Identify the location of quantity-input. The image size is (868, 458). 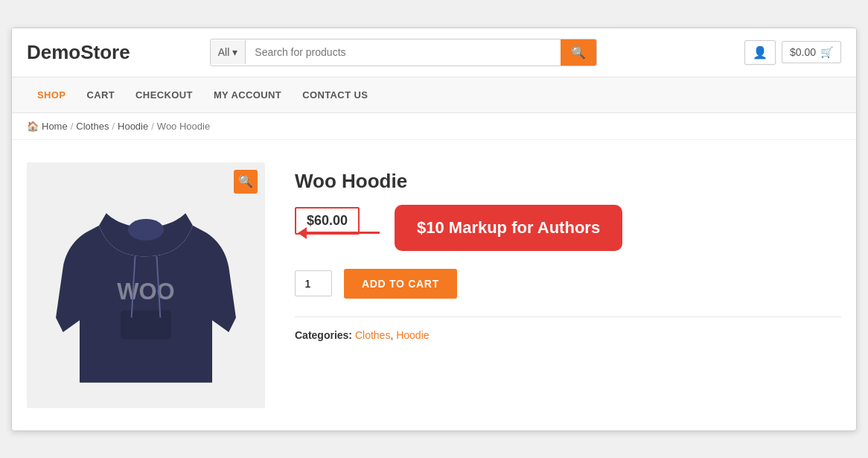
(313, 283).